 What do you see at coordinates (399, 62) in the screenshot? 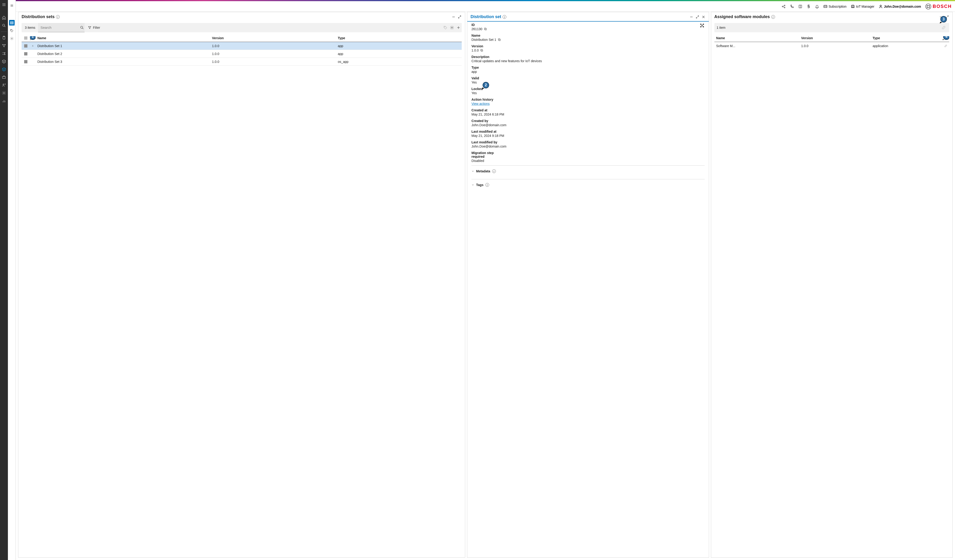
I see `row-type: os_app` at bounding box center [399, 62].